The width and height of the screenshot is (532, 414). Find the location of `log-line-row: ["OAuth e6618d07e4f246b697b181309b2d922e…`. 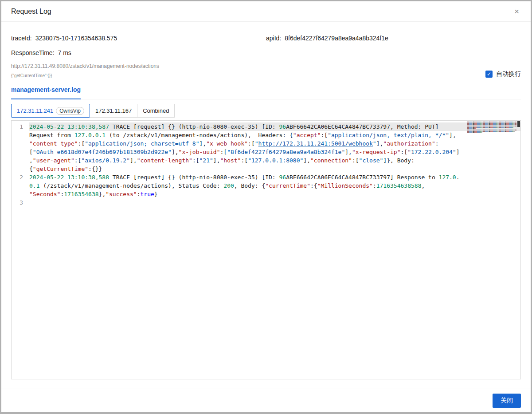

log-line-row: ["OAuth e6618d07e4f246b697b181309b2d922e… is located at coordinates (266, 152).